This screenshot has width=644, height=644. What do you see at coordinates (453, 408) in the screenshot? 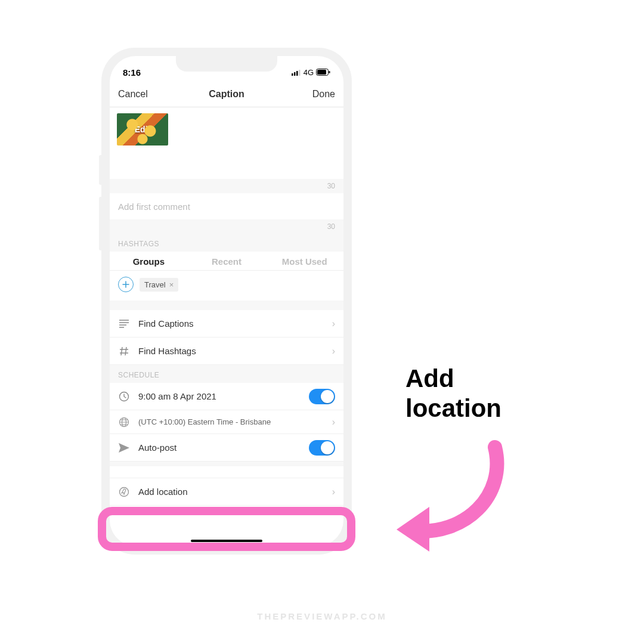
I see `callout-line2: location` at bounding box center [453, 408].